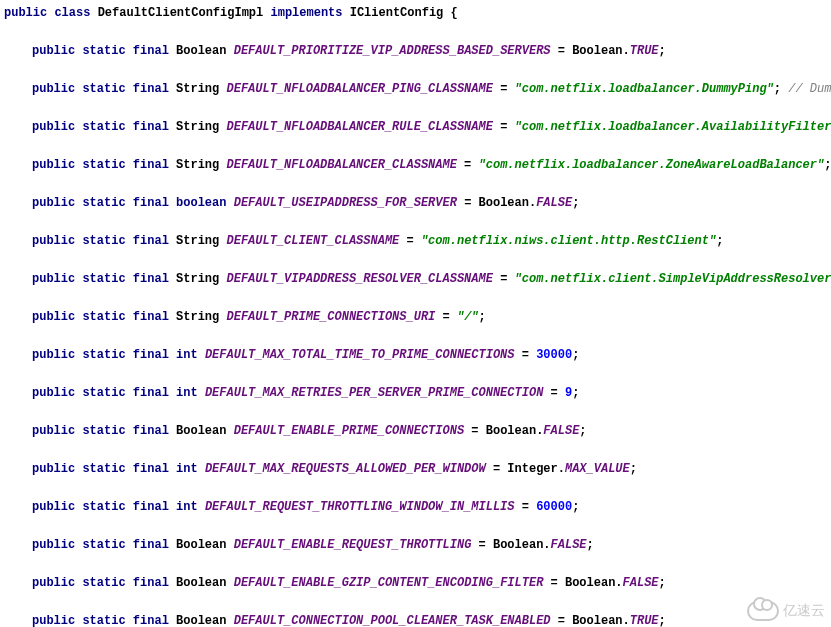 This screenshot has width=831, height=627. What do you see at coordinates (330, 317) in the screenshot?
I see `const-name: DEFAULT_PRIME_CONNECTIONS_URI` at bounding box center [330, 317].